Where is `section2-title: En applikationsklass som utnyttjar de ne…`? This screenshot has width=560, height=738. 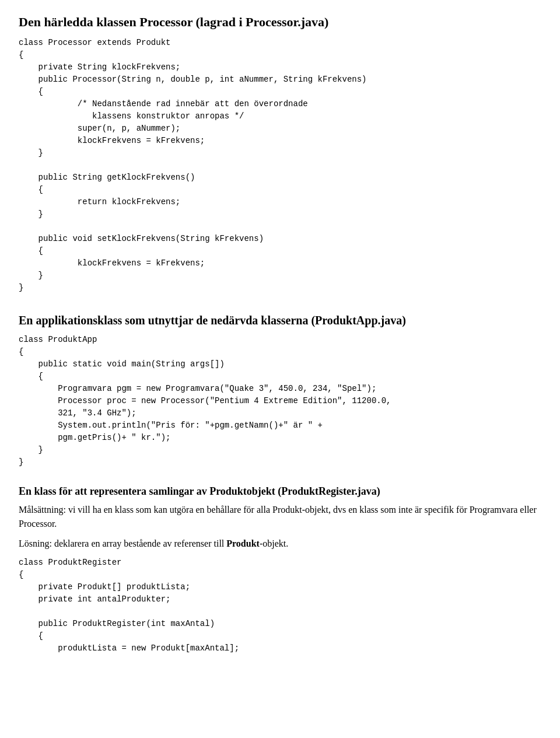 section2-title: En applikationsklass som utnyttjar de ne… is located at coordinates (280, 320).